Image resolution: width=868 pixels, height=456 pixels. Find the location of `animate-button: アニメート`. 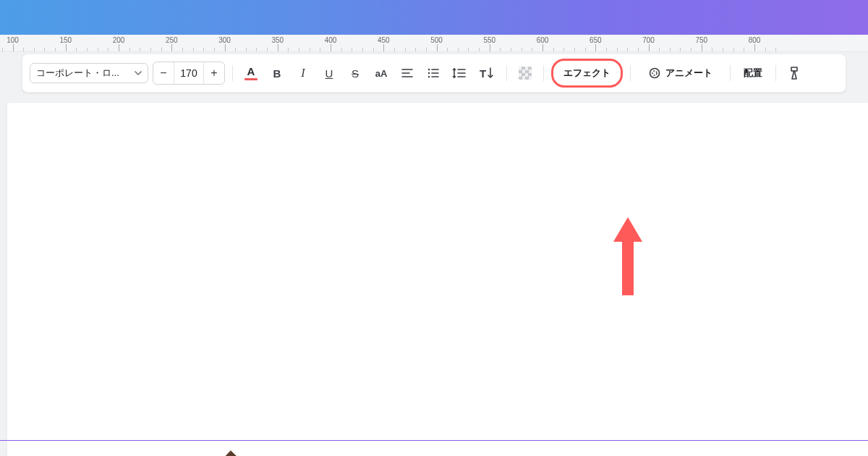

animate-button: アニメート is located at coordinates (680, 73).